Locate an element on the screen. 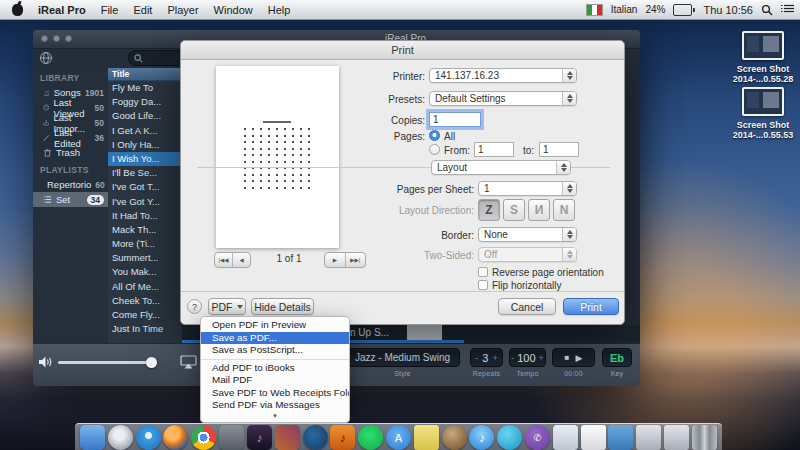 This screenshot has width=800, height=450. song-row: Cheek To... is located at coordinates (145, 301).